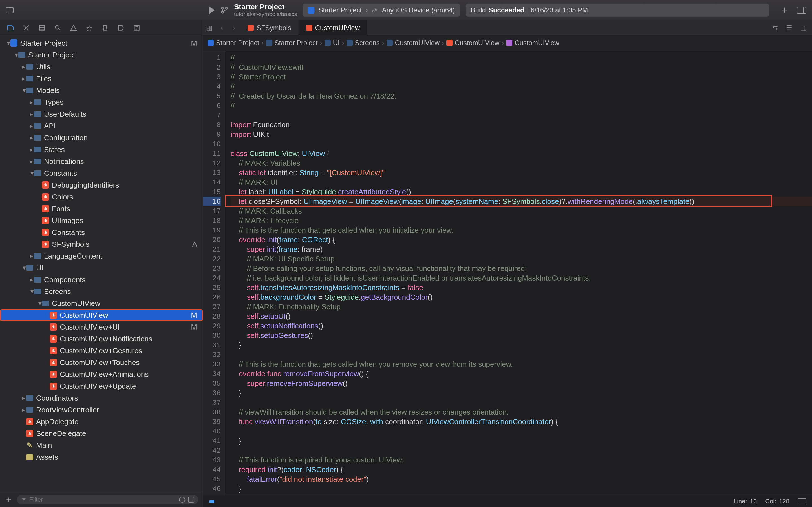 The height and width of the screenshot is (507, 812). Describe the element at coordinates (101, 398) in the screenshot. I see `tree-folder: ▸Coordinators` at that location.